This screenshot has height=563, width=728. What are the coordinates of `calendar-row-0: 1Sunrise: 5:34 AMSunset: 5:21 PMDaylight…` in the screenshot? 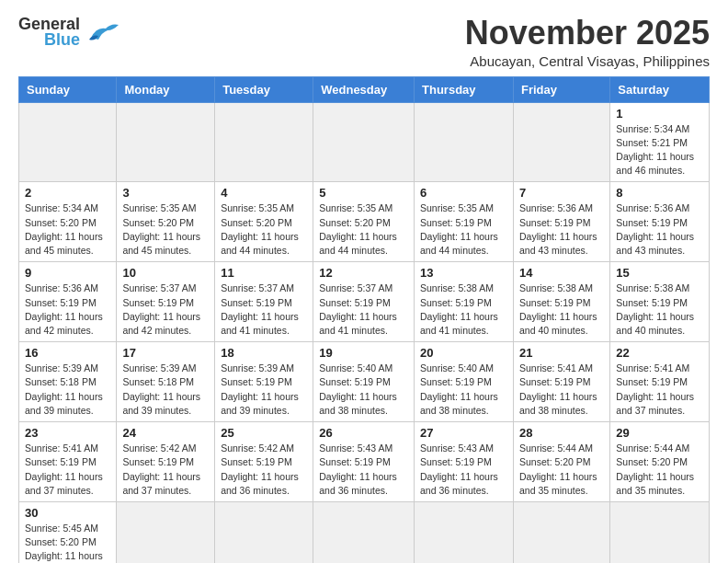 It's located at (364, 142).